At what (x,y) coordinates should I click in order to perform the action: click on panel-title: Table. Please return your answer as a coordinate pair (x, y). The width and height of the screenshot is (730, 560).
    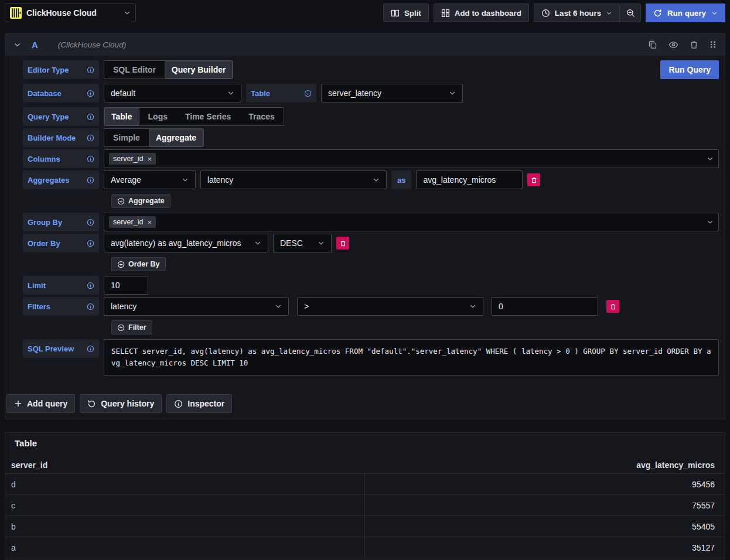
    Looking at the image, I should click on (365, 443).